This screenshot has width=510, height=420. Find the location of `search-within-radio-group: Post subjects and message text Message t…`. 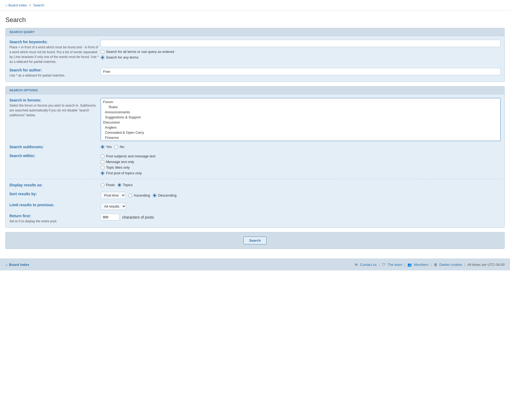

search-within-radio-group: Post subjects and message text Message t… is located at coordinates (301, 165).